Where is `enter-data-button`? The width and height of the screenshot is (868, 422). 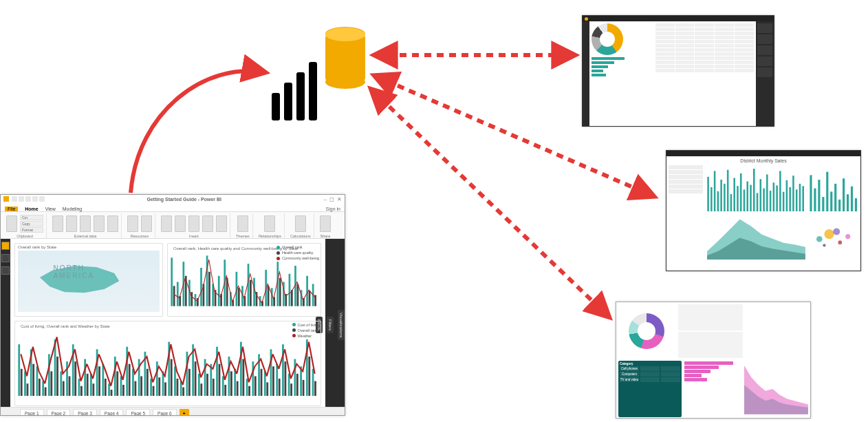 enter-data-button is located at coordinates (85, 224).